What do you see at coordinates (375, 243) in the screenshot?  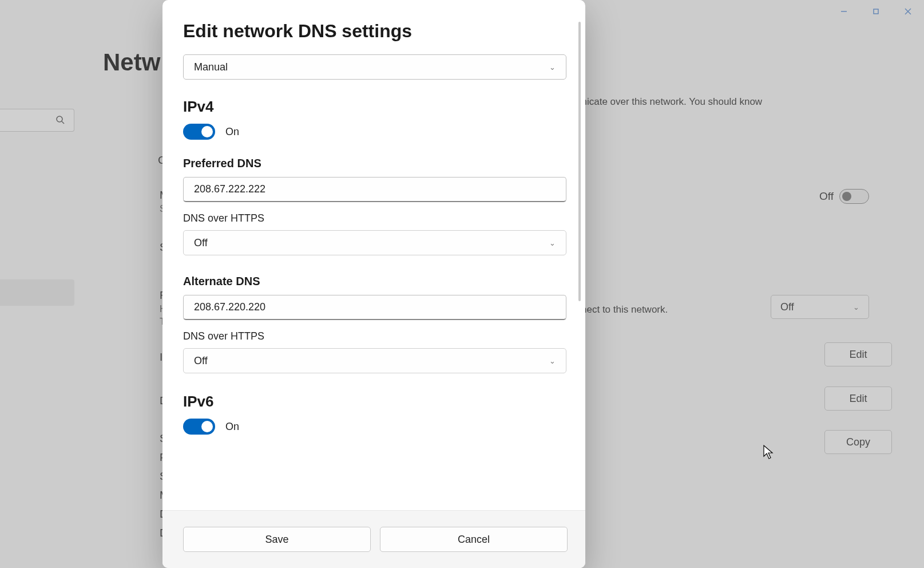 I see `doh-select: Off ⌄` at bounding box center [375, 243].